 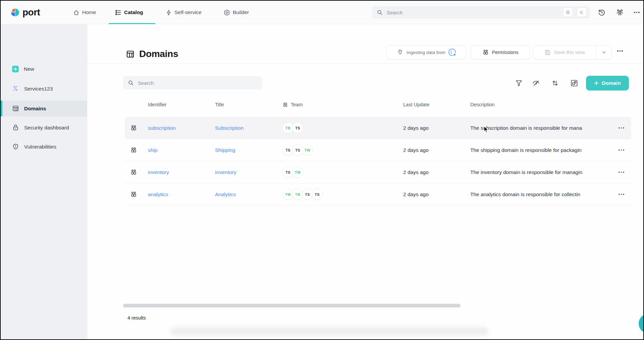 What do you see at coordinates (555, 83) in the screenshot?
I see `sort-icon` at bounding box center [555, 83].